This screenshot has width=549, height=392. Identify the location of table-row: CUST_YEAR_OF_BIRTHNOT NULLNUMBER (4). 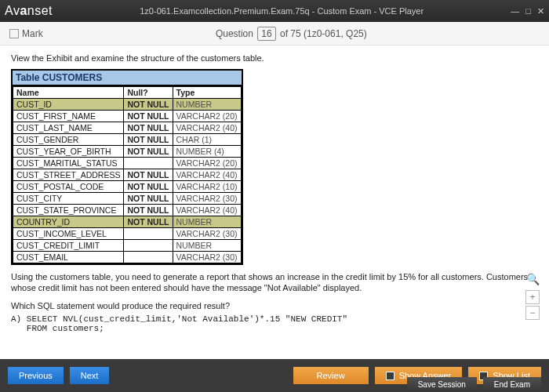
(127, 152).